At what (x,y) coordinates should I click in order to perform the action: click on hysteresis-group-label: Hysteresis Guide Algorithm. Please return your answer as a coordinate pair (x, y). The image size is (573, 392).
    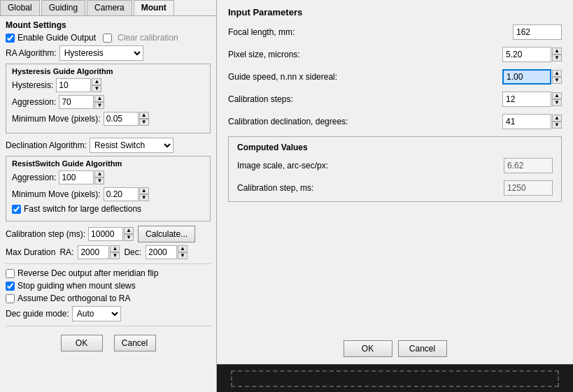
    Looking at the image, I should click on (108, 71).